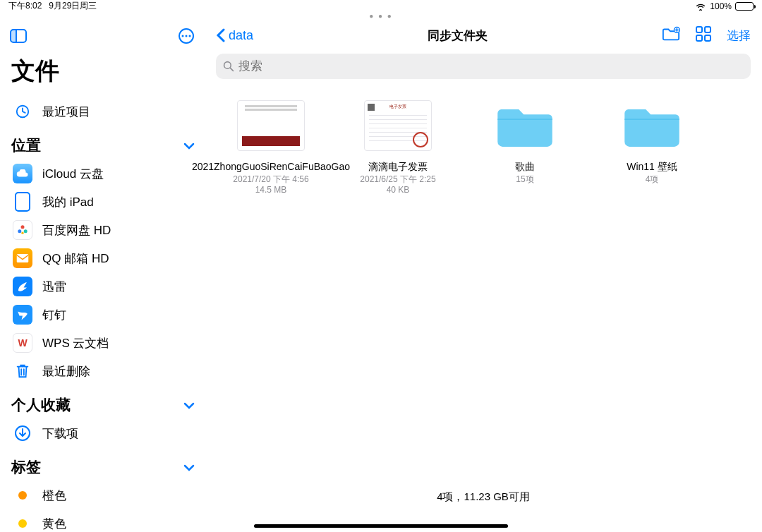  Describe the element at coordinates (102, 111) in the screenshot. I see `sidebar-item-recent: 最近项目` at that location.